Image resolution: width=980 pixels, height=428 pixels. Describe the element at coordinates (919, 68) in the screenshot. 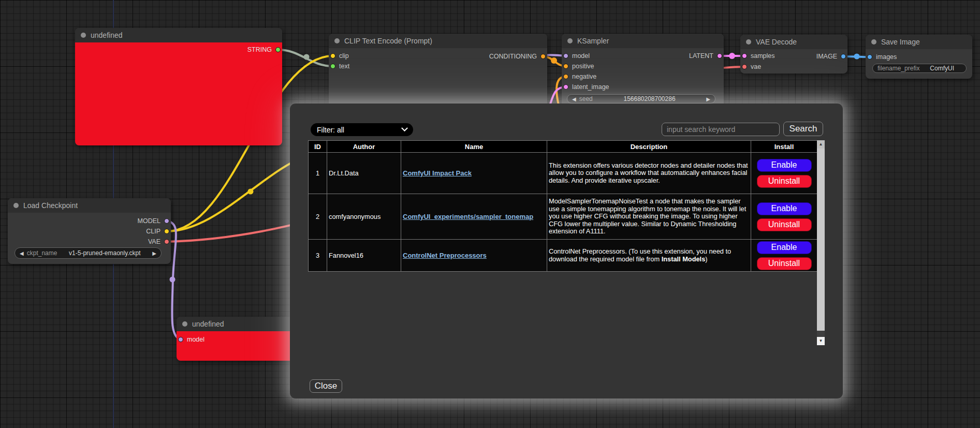

I see `filename-prefix-widget: filename_prefix ComfyUI` at that location.